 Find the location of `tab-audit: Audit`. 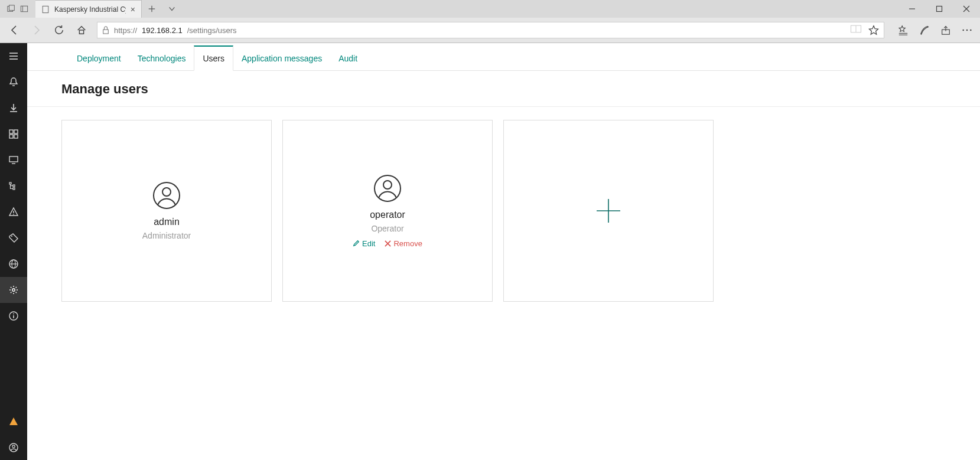

tab-audit: Audit is located at coordinates (348, 58).